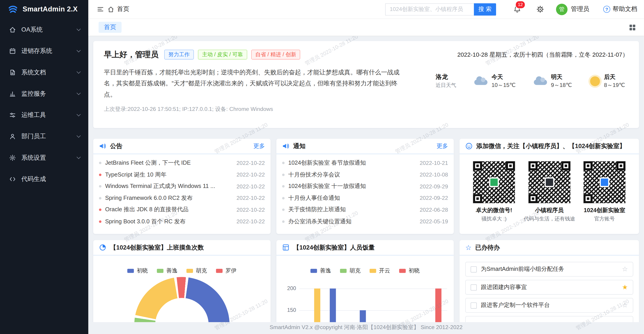 This screenshot has width=644, height=334. What do you see at coordinates (44, 136) in the screenshot?
I see `sidebar-item-6: 部门员工` at bounding box center [44, 136].